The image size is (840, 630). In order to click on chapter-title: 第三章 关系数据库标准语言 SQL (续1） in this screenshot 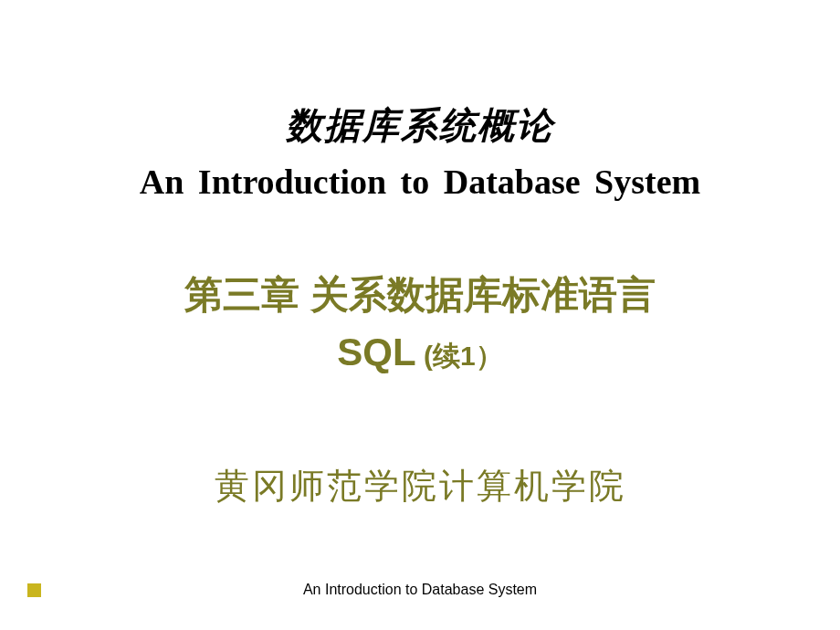, I will do `click(420, 323)`.